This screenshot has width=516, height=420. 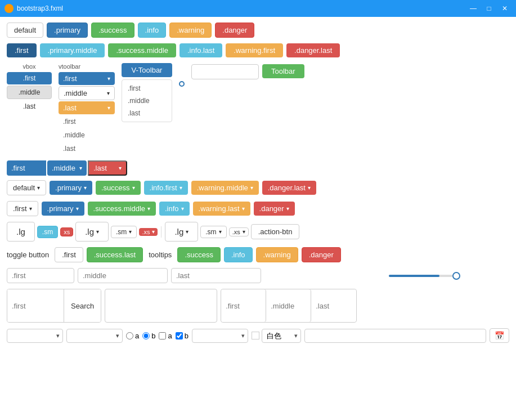 What do you see at coordinates (147, 88) in the screenshot?
I see `panel-item-first: .first` at bounding box center [147, 88].